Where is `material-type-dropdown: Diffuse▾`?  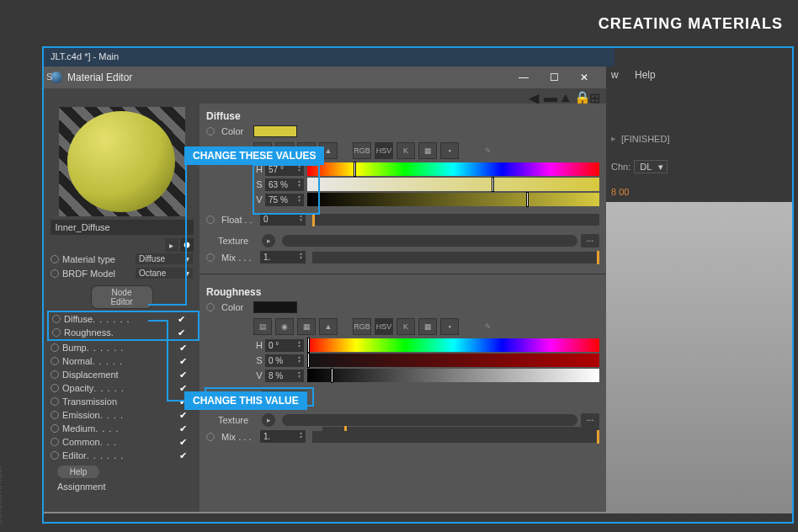
material-type-dropdown: Diffuse▾ is located at coordinates (164, 259).